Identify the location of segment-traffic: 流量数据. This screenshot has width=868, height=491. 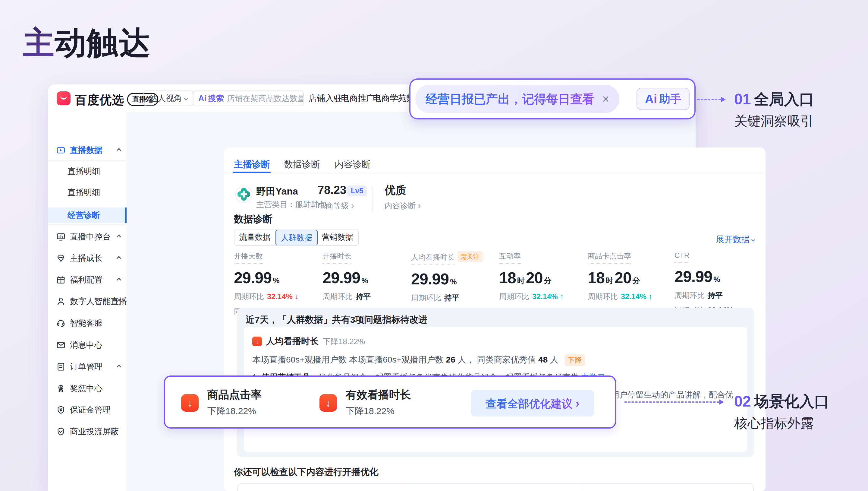
(255, 237).